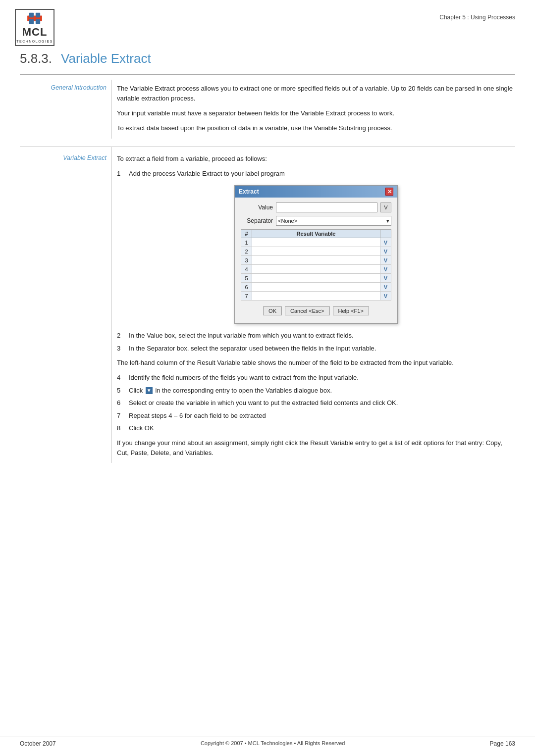 The width and height of the screenshot is (535, 756). I want to click on step-2-text: In the Value box, select the input varia…, so click(322, 336).